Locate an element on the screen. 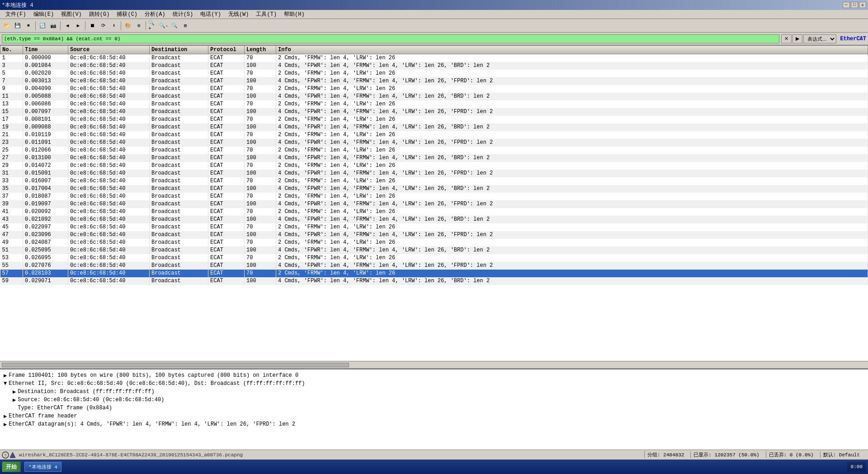 The height and width of the screenshot is (474, 868). filter-apply-button: ▶ is located at coordinates (797, 39).